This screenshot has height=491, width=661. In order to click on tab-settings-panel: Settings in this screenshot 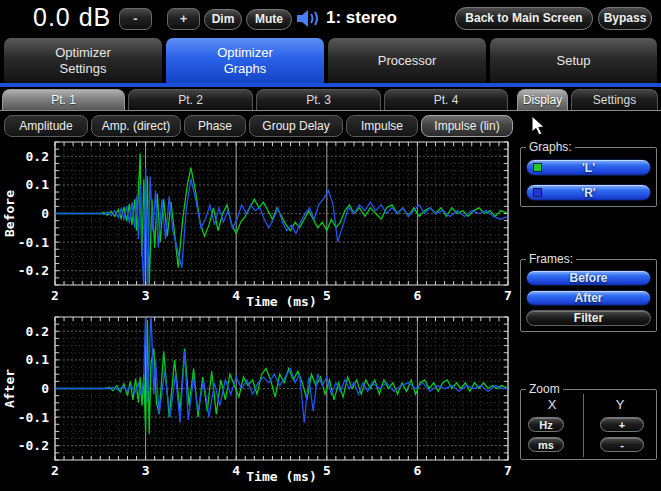, I will do `click(614, 100)`.